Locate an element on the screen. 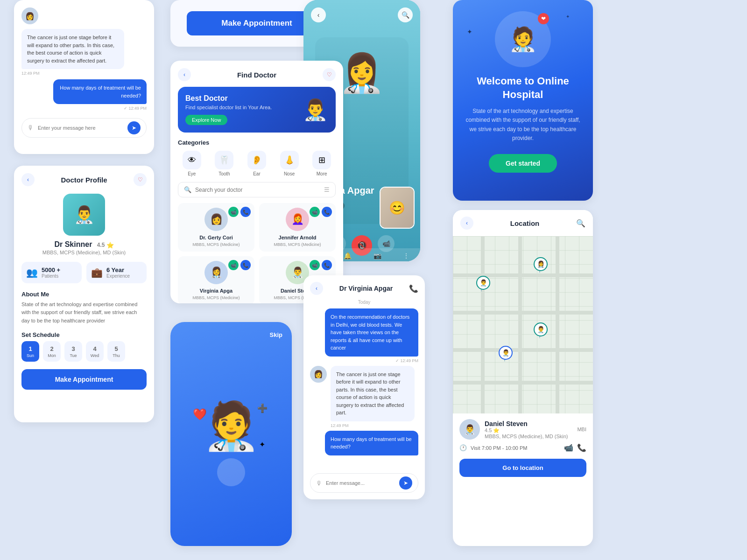 The height and width of the screenshot is (560, 747). chat-time: 12:49 PM is located at coordinates (84, 73).